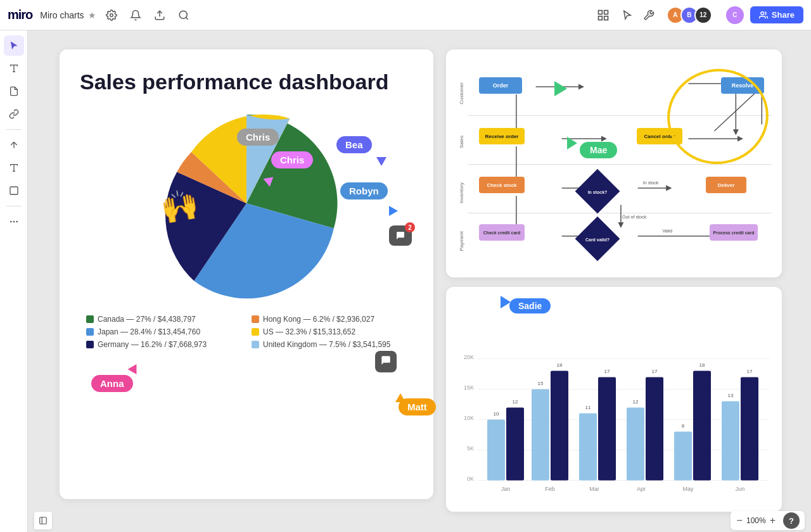 This screenshot has width=811, height=532. I want to click on text-style-tool, so click(14, 168).